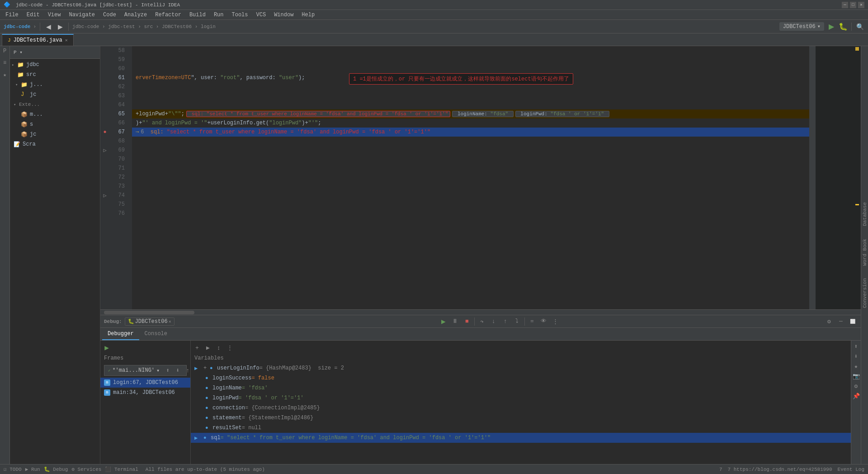 The height and width of the screenshot is (474, 868). Describe the element at coordinates (219, 15) in the screenshot. I see `menu-run: Run` at that location.